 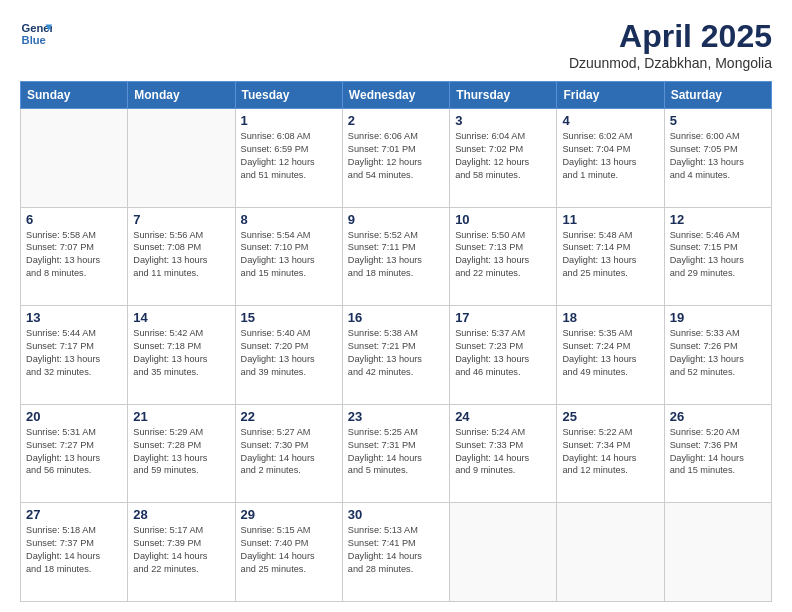 What do you see at coordinates (396, 550) in the screenshot?
I see `day-info: Sunrise: 5:13 AM Sunset: 7:41 PM Dayligh…` at bounding box center [396, 550].